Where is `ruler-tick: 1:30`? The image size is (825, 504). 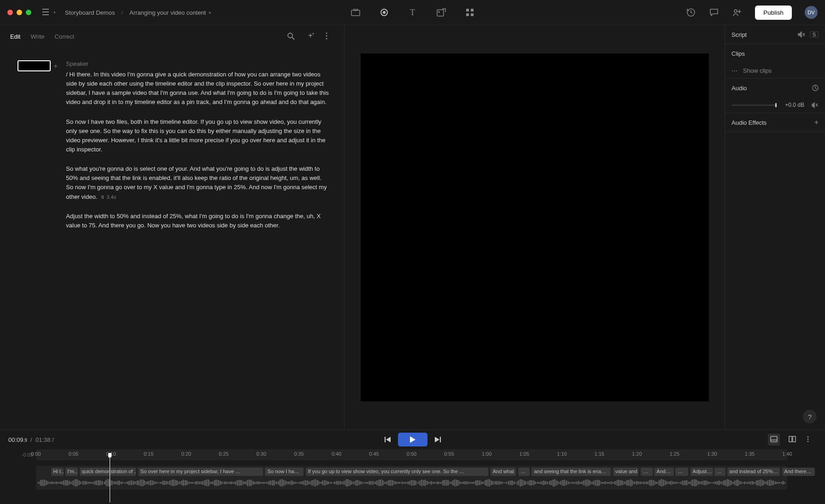 ruler-tick: 1:30 is located at coordinates (712, 454).